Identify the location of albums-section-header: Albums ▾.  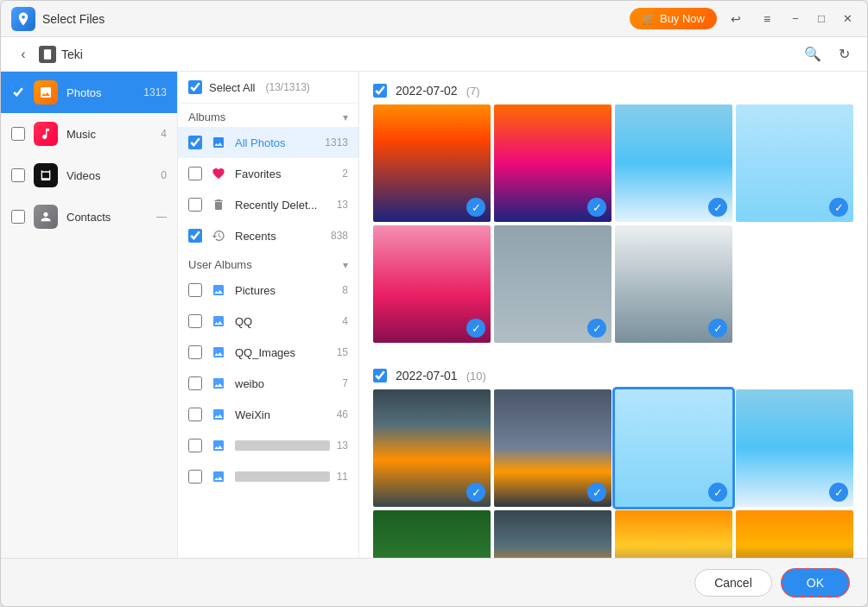
(268, 116).